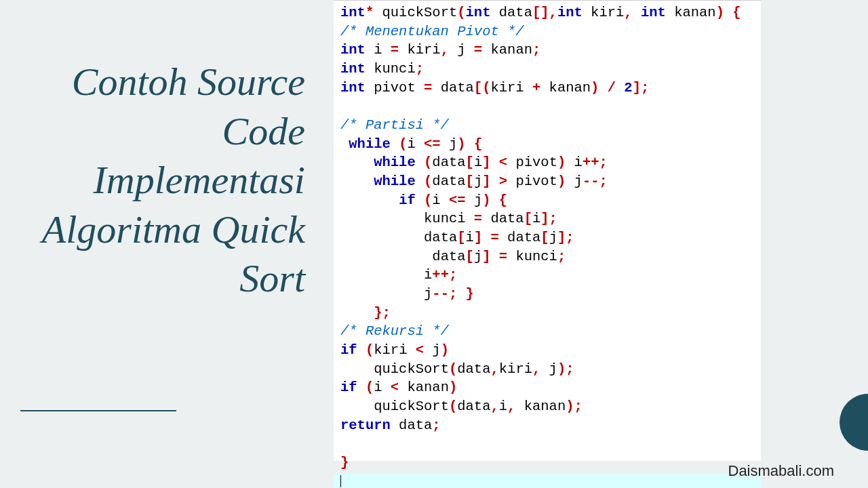 This screenshot has height=488, width=868. I want to click on code-line: int* quickSort(int data[],int kiri, int …, so click(547, 13).